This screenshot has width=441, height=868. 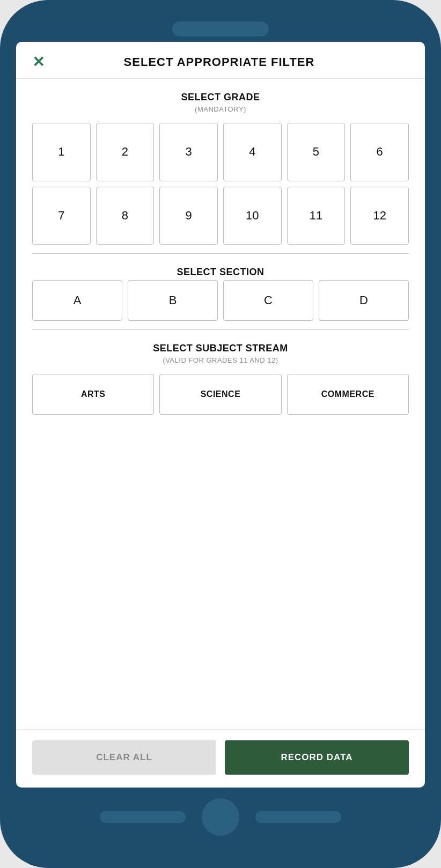 I want to click on grade-btn-12: 12, so click(x=380, y=216).